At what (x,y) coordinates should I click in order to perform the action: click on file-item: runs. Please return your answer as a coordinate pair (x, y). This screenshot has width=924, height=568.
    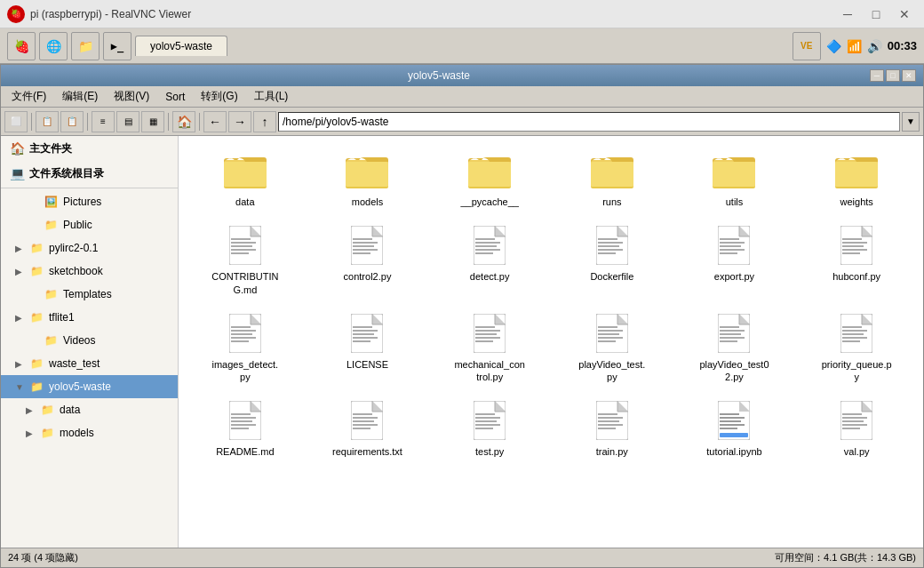
    Looking at the image, I should click on (612, 179).